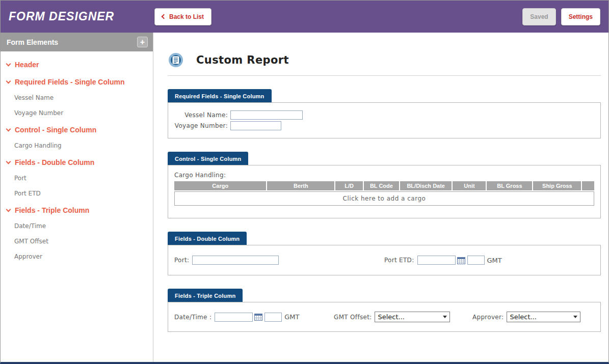 The height and width of the screenshot is (364, 609). I want to click on sidebar-group-label: Fields - Double Column, so click(55, 162).